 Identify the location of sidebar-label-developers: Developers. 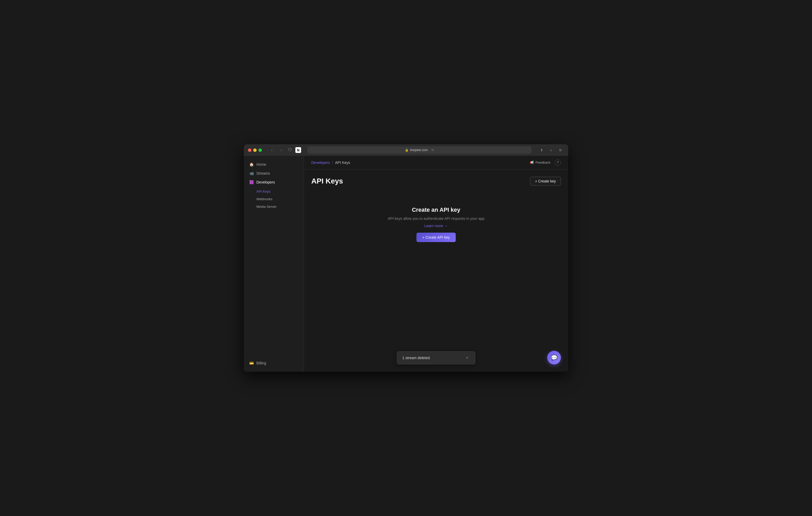
(266, 182).